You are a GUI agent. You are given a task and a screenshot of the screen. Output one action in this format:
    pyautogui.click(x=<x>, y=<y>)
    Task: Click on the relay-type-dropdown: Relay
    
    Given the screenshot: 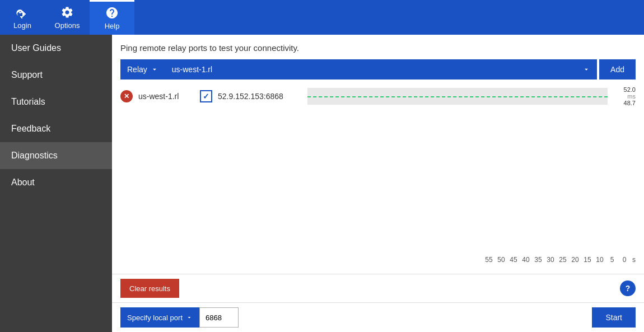 What is the action you would take?
    pyautogui.click(x=143, y=69)
    